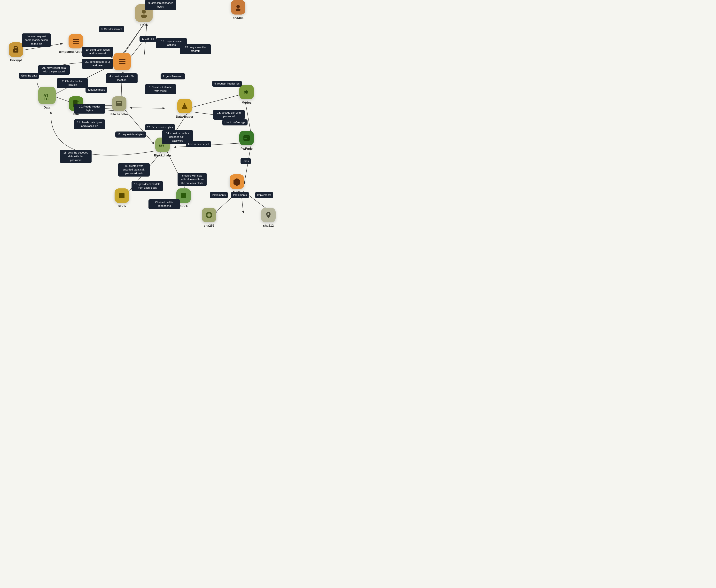  Describe the element at coordinates (240, 195) in the screenshot. I see `edge-label-implements2: Implements` at that location.